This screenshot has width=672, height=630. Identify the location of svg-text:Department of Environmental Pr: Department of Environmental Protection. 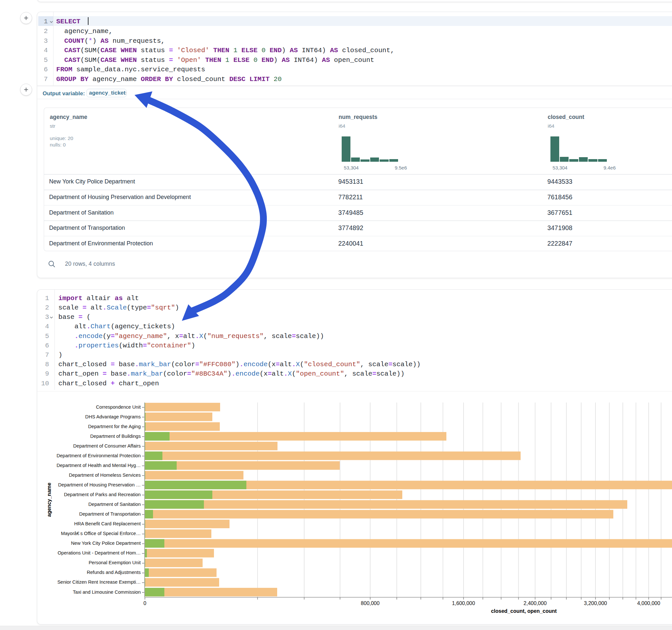
(99, 456).